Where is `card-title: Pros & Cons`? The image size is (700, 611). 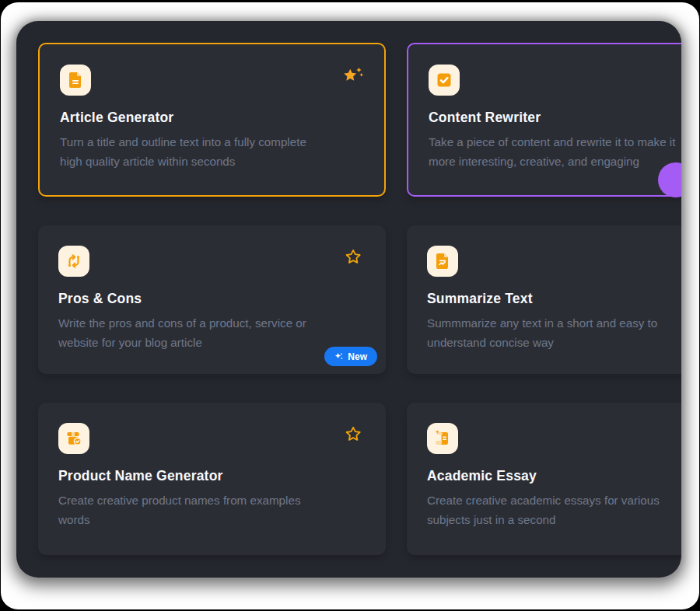 card-title: Pros & Cons is located at coordinates (212, 299).